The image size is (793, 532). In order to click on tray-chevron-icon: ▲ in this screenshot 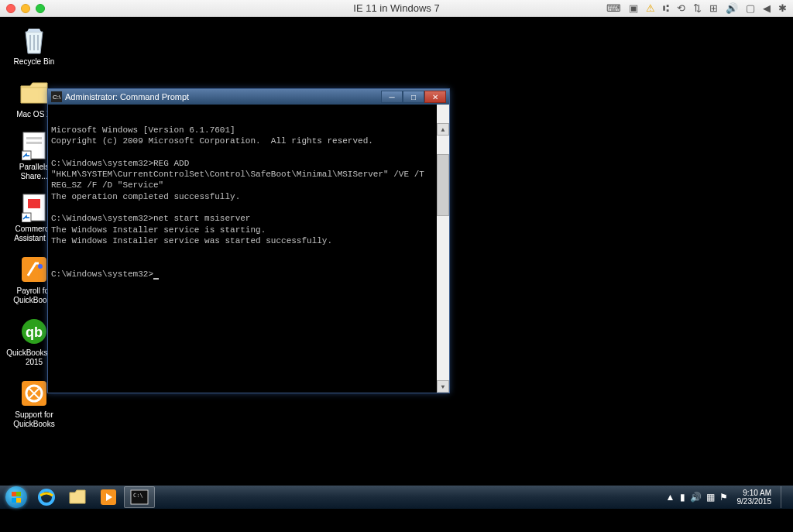, I will do `click(671, 497)`.